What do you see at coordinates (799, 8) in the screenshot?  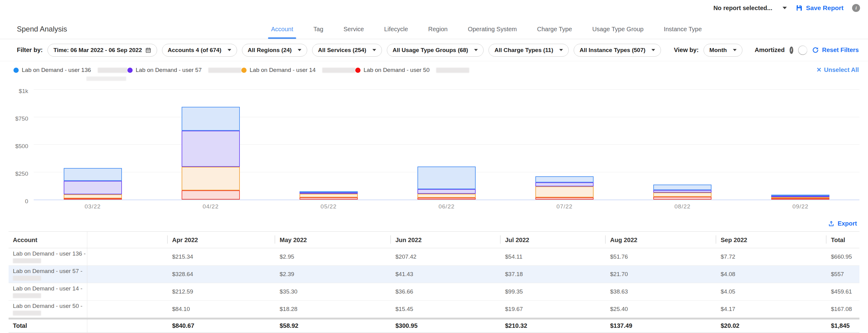 I see `save-icon` at bounding box center [799, 8].